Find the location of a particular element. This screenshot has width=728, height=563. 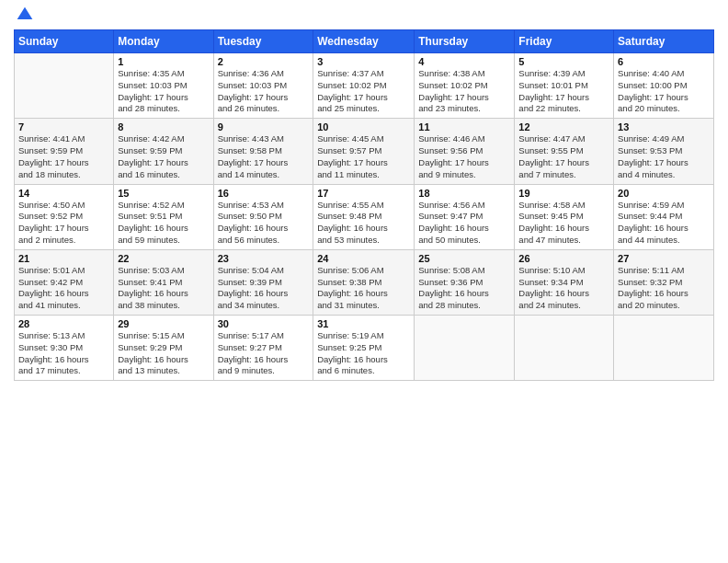

day-number: 22 is located at coordinates (164, 259).